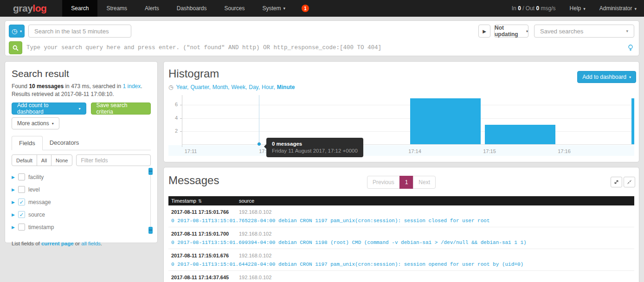 The width and height of the screenshot is (644, 282). What do you see at coordinates (239, 87) in the screenshot?
I see `resolution-week: Week,` at bounding box center [239, 87].